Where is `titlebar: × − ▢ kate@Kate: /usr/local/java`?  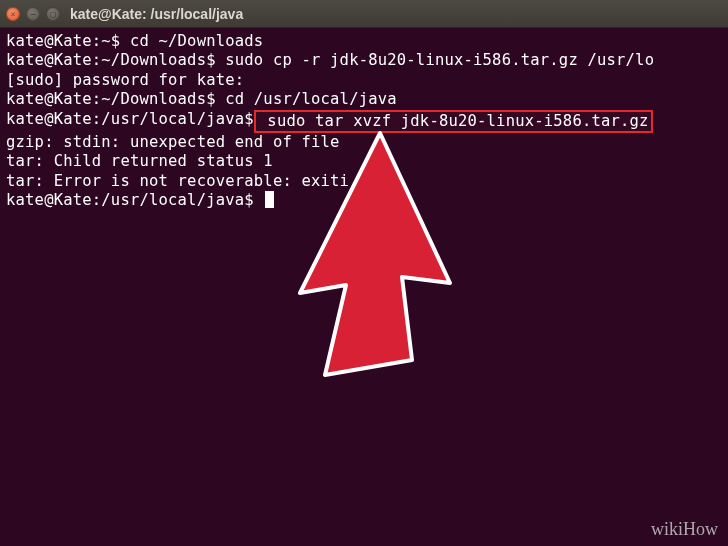
titlebar: × − ▢ kate@Kate: /usr/local/java is located at coordinates (364, 14).